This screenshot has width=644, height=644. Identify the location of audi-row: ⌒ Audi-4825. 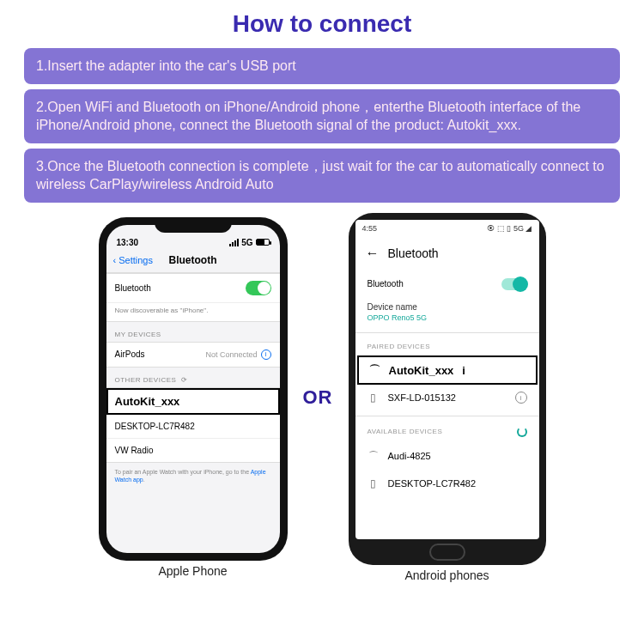
(447, 457).